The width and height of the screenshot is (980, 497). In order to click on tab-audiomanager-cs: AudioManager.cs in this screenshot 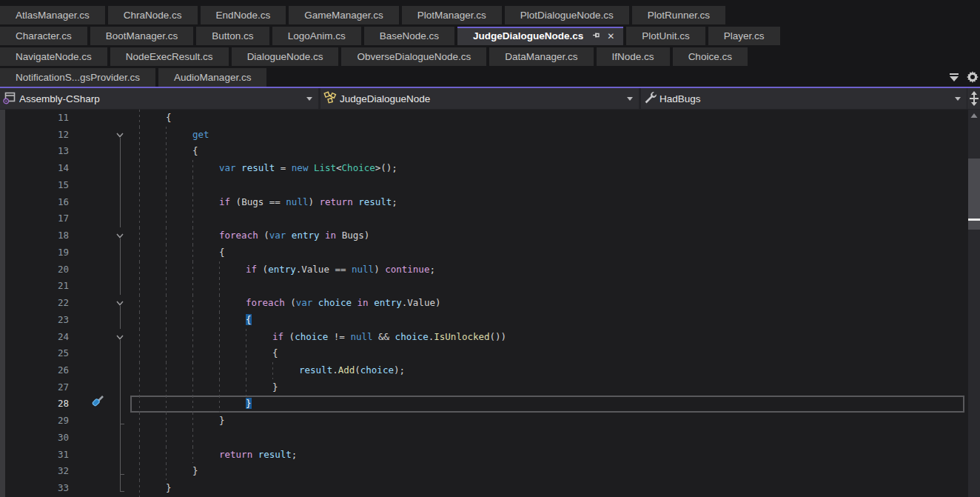, I will do `click(212, 77)`.